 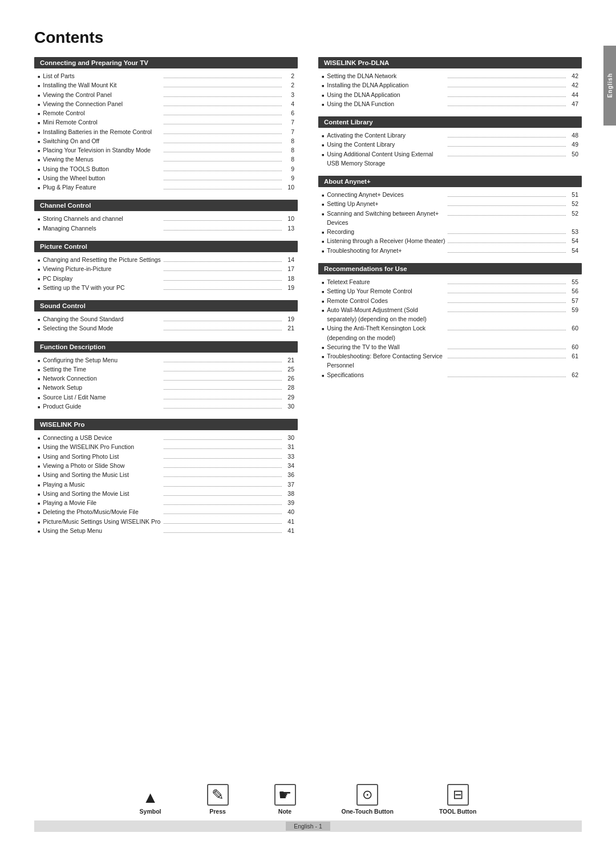 What do you see at coordinates (102, 219) in the screenshot?
I see `item-text: Storing Channels and channel` at bounding box center [102, 219].